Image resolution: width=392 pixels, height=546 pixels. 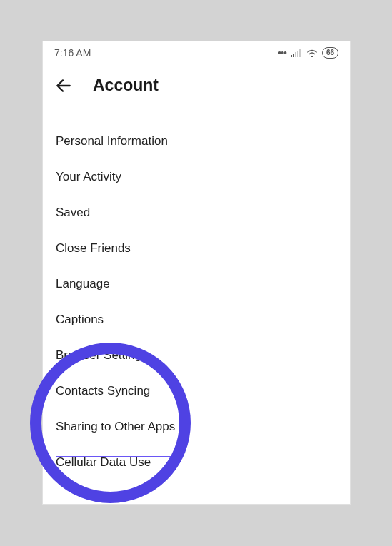 I want to click on menu-item-sharing-to-other-apps: Sharing to Other Apps, so click(x=196, y=427).